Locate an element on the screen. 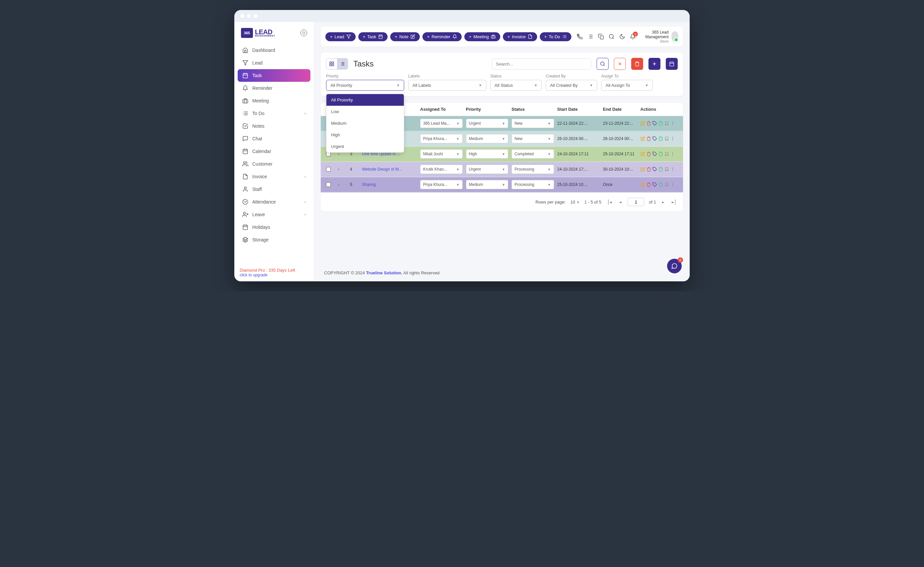  task-title-link: Website Design of M... is located at coordinates (391, 169).